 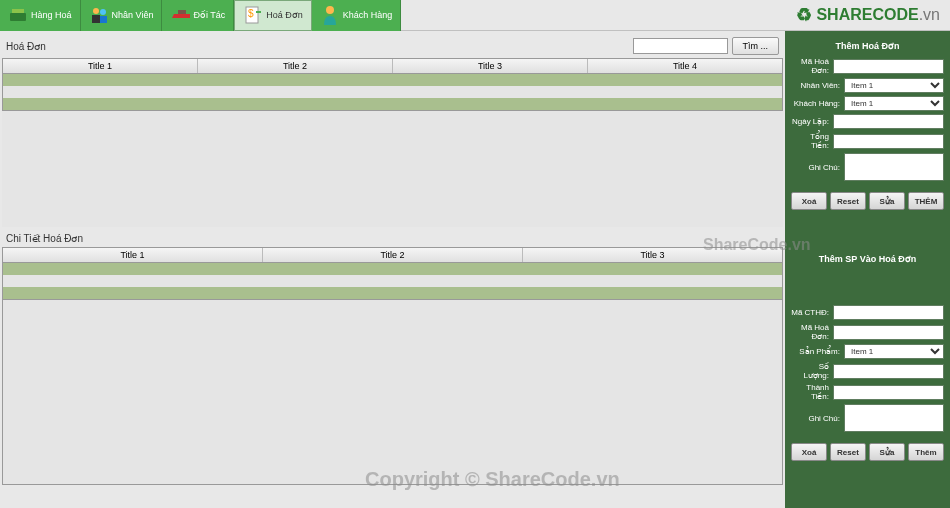 What do you see at coordinates (887, 201) in the screenshot?
I see `btn-sua-a: Sửa` at bounding box center [887, 201].